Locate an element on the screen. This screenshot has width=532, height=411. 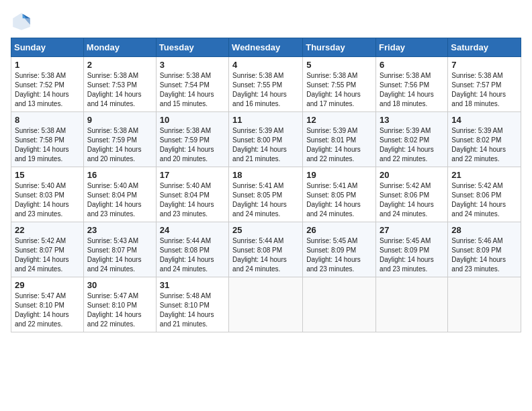
day-number: 25 is located at coordinates (266, 230).